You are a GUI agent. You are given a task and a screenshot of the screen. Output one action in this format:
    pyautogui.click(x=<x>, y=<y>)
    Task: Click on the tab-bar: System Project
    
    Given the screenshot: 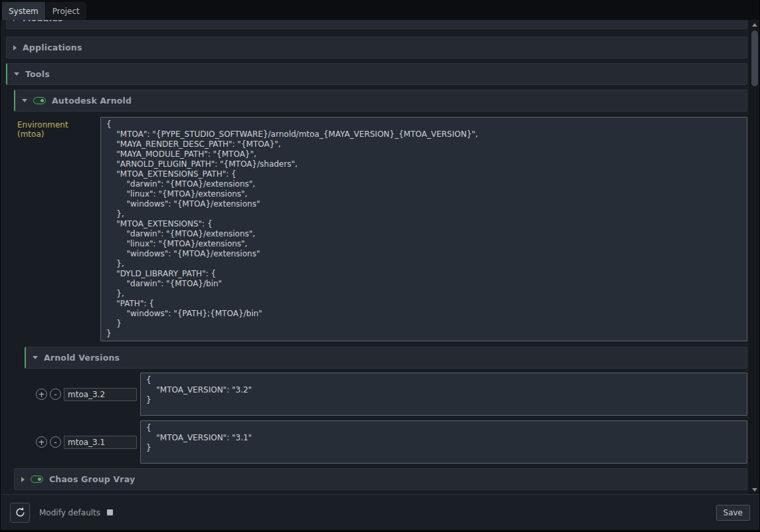 What is the action you would take?
    pyautogui.click(x=380, y=10)
    